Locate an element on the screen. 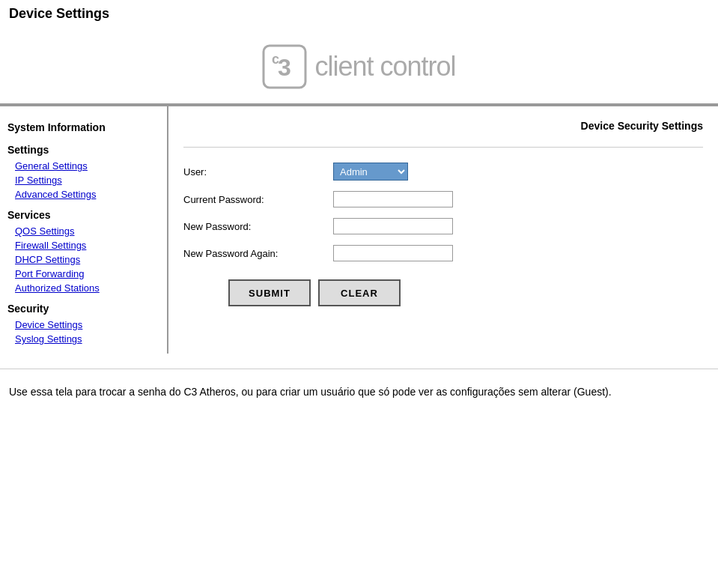 The height and width of the screenshot is (588, 718). current-password-label: Current Password: is located at coordinates (258, 199).